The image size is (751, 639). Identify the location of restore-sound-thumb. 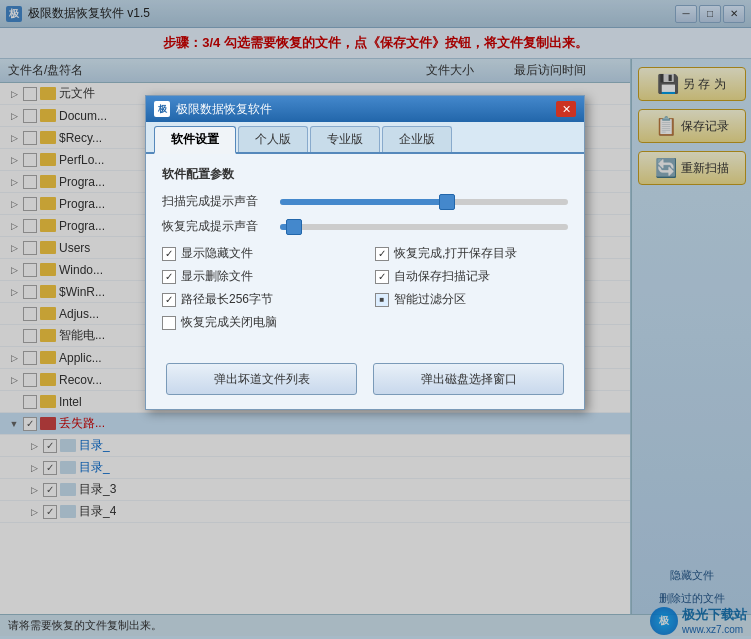
(294, 227).